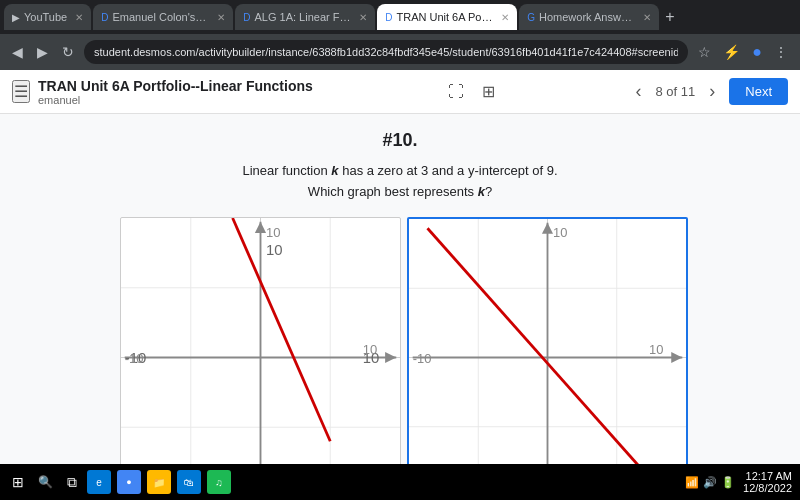  Describe the element at coordinates (104, 18) in the screenshot. I see `home-favicon: D` at that location.